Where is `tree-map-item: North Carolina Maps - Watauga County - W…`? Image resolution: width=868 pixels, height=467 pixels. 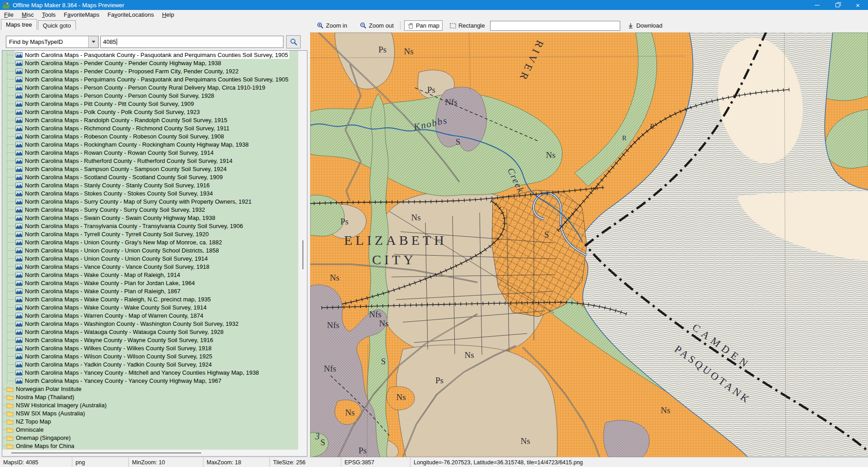 tree-map-item: North Carolina Maps - Watauga County - W… is located at coordinates (150, 332).